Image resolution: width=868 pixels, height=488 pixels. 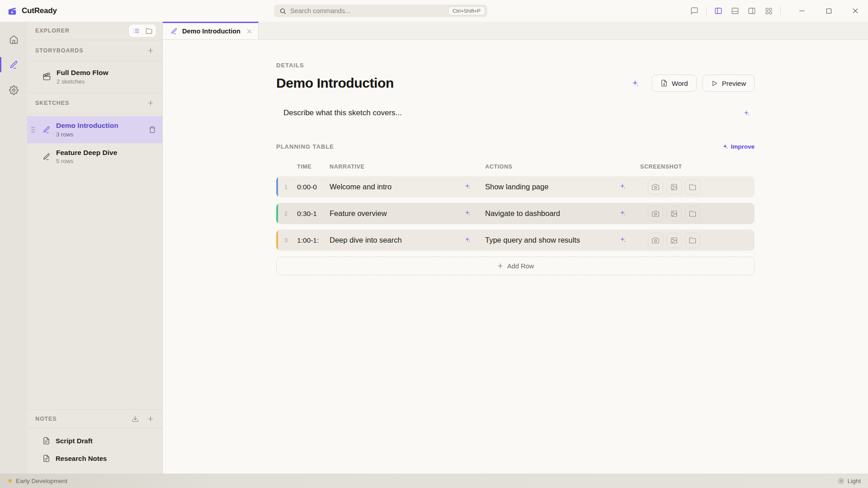 I want to click on add-sketch-button, so click(x=151, y=103).